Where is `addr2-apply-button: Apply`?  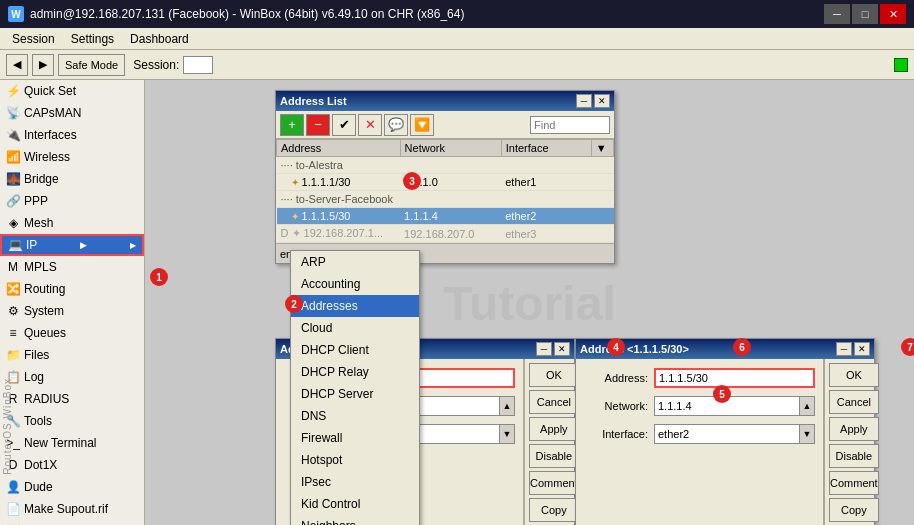
addr2-apply-button: Apply is located at coordinates (854, 429).